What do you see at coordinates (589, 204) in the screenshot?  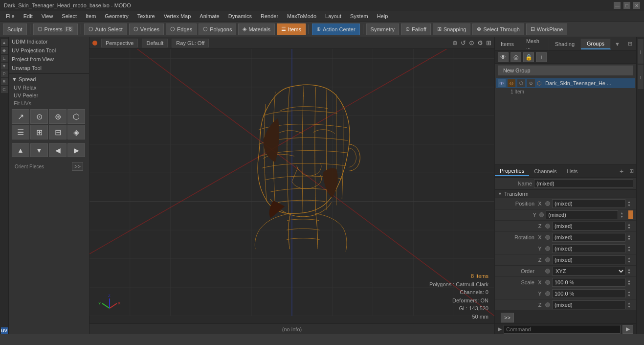 I see `position-x-input` at bounding box center [589, 204].